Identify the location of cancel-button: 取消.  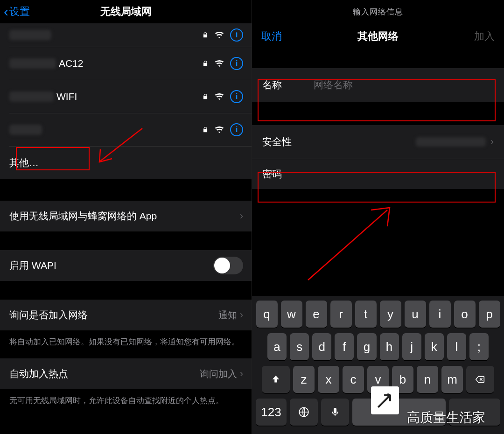
(272, 36).